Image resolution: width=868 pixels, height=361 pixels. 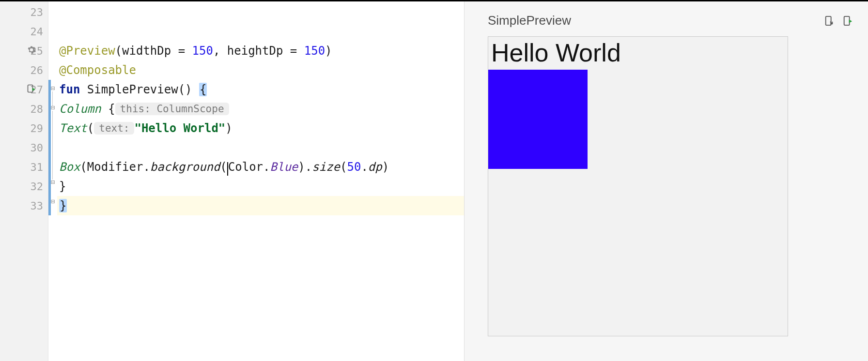 What do you see at coordinates (259, 51) in the screenshot?
I see `code-text: , heightDp =` at bounding box center [259, 51].